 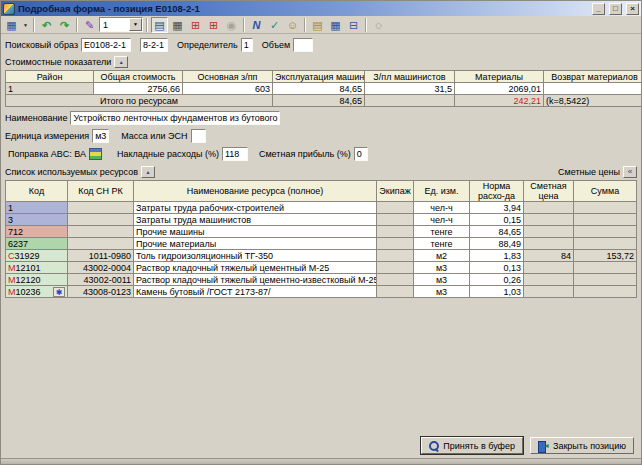 What do you see at coordinates (90, 25) in the screenshot?
I see `pen-icon: ✎` at bounding box center [90, 25].